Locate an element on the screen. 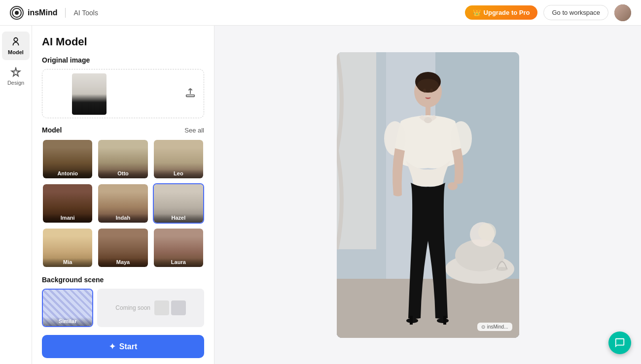 This screenshot has width=641, height=364. header-left: insMind AI Tools is located at coordinates (54, 13).